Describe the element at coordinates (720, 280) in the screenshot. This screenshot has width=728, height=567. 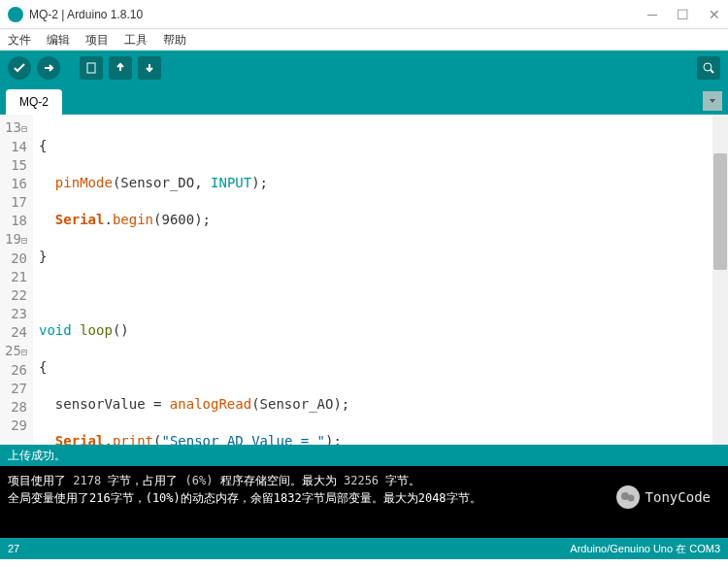
I see `vertical-scrollbar` at that location.